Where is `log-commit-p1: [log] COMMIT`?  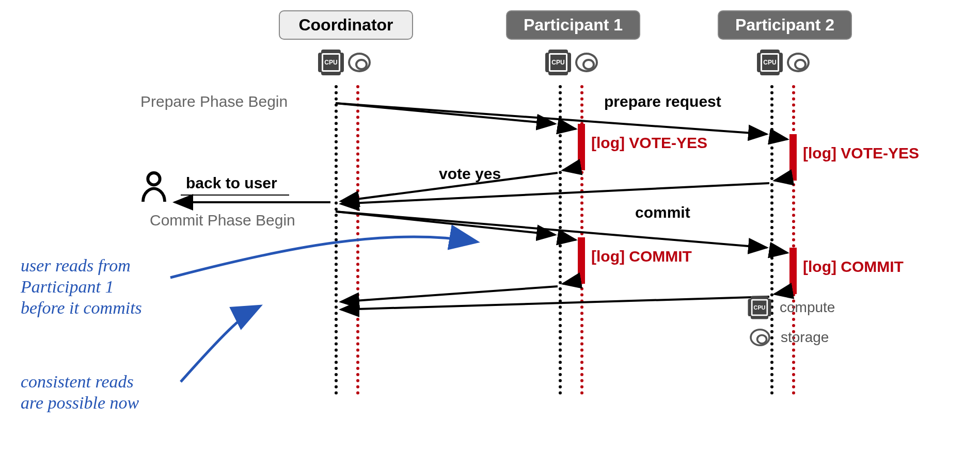 log-commit-p1: [log] COMMIT is located at coordinates (641, 256).